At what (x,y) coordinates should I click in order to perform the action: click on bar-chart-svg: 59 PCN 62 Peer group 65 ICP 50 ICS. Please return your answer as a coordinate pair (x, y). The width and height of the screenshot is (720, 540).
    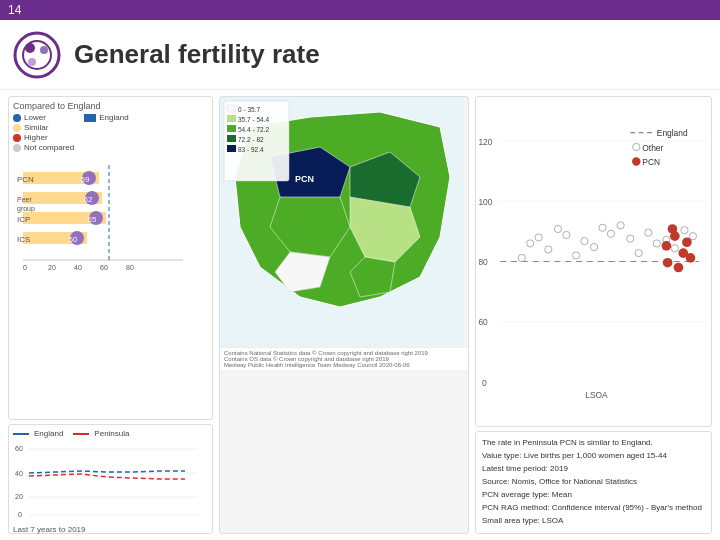
    Looking at the image, I should click on (108, 220).